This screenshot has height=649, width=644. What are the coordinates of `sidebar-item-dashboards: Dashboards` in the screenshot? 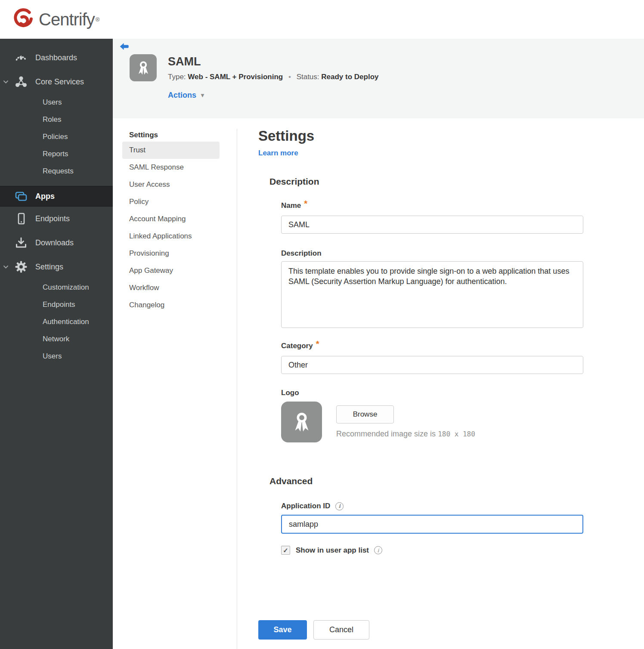 It's located at (56, 58).